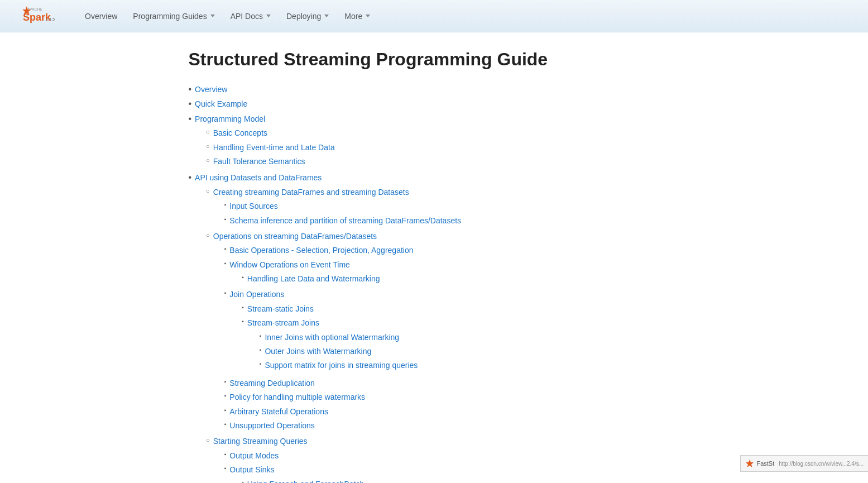 Image resolution: width=868 pixels, height=483 pixels. Describe the element at coordinates (357, 16) in the screenshot. I see `nav-more: More` at that location.